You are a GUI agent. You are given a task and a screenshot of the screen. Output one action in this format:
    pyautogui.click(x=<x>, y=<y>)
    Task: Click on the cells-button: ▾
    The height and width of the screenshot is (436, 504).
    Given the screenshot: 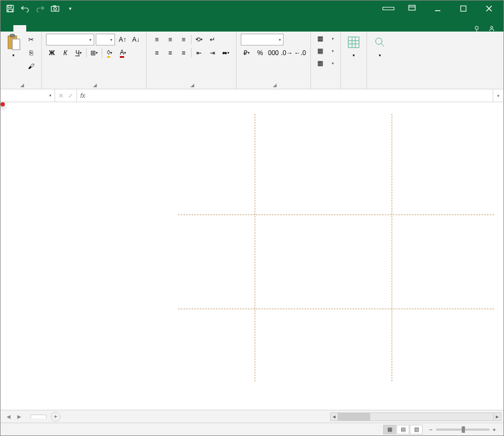 What is the action you would take?
    pyautogui.click(x=354, y=46)
    